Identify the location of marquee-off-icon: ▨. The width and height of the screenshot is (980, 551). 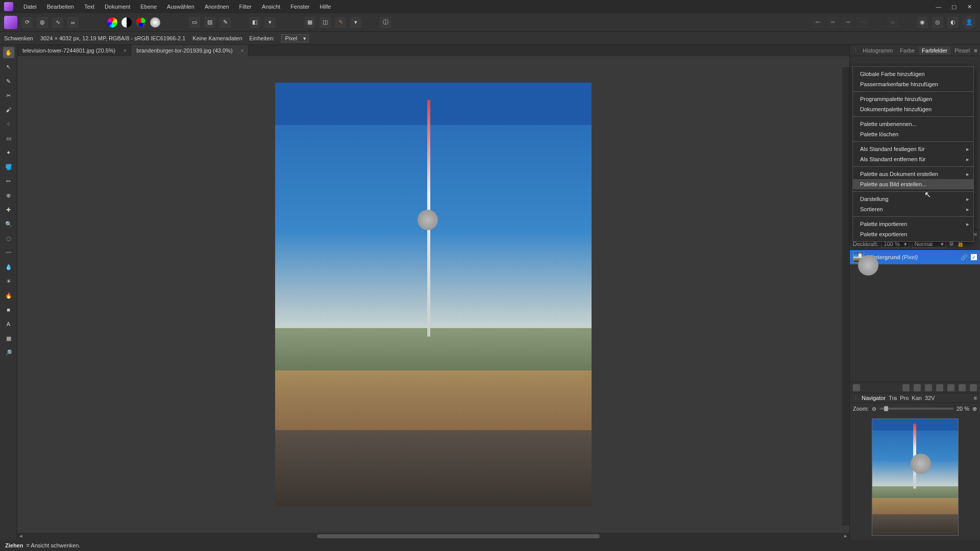
(210, 22).